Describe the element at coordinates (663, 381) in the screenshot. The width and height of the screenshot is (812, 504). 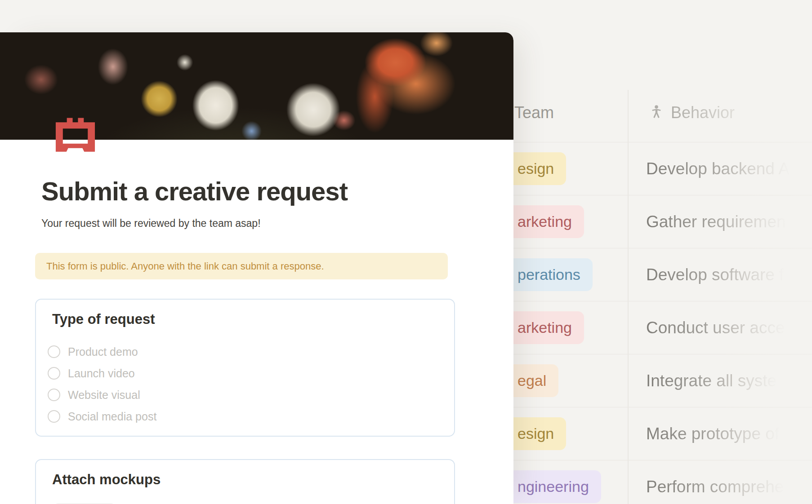
I see `table-row: egalIntegrate all syste` at that location.